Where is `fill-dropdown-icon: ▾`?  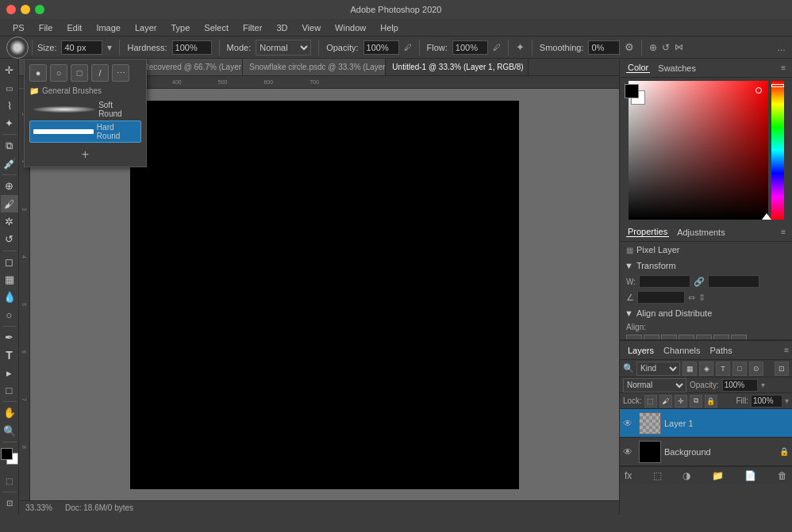 fill-dropdown-icon: ▾ is located at coordinates (787, 401).